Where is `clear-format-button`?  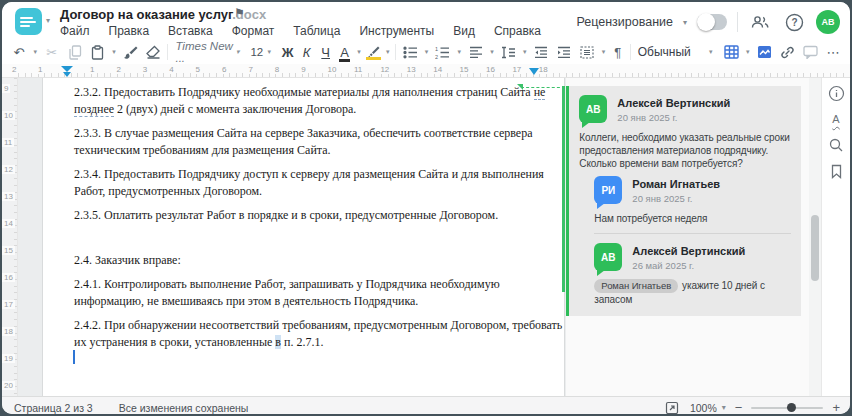 clear-format-button is located at coordinates (153, 52).